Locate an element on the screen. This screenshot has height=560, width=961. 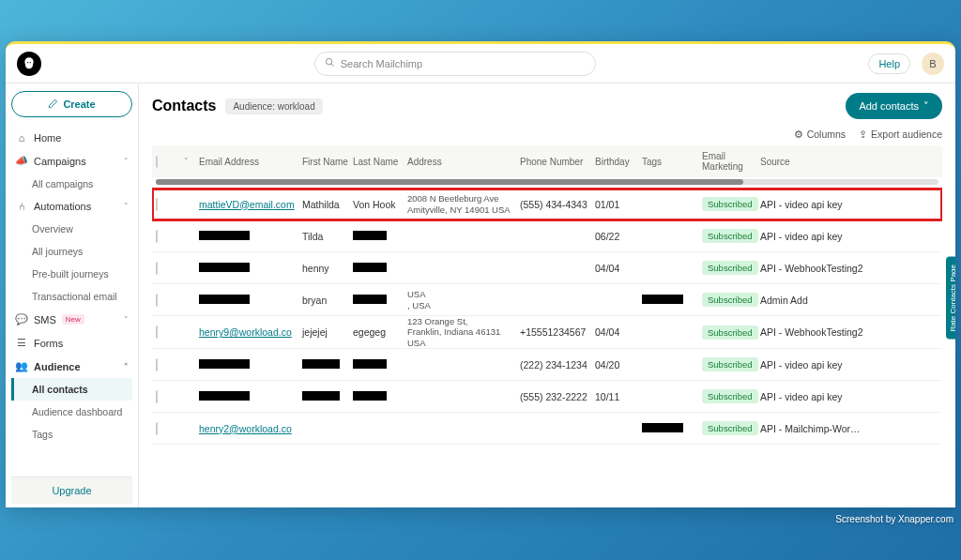
page-title: Contacts is located at coordinates (184, 106).